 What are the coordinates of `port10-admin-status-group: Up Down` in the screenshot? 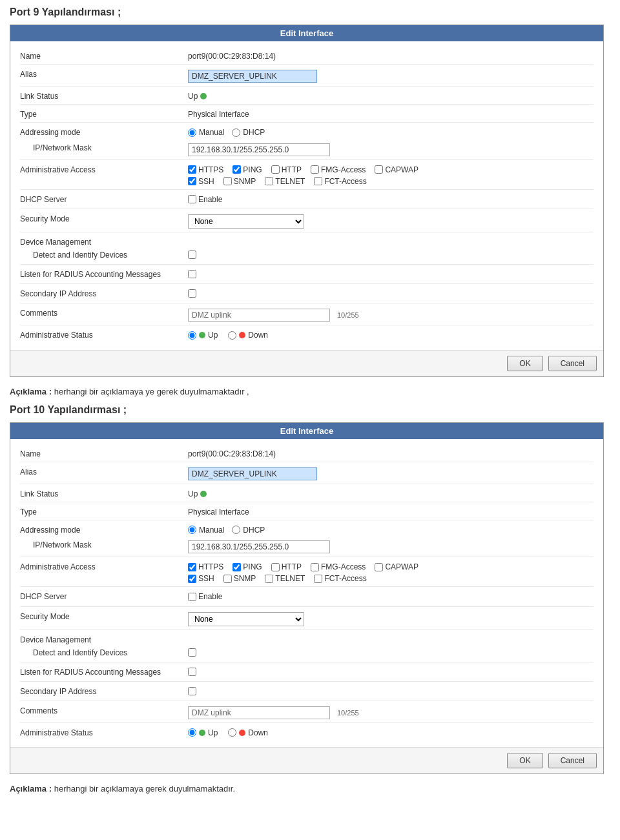 It's located at (228, 733).